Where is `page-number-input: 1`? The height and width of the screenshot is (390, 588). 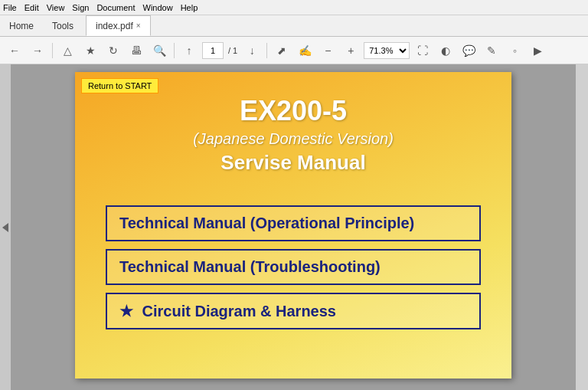 page-number-input: 1 is located at coordinates (213, 51).